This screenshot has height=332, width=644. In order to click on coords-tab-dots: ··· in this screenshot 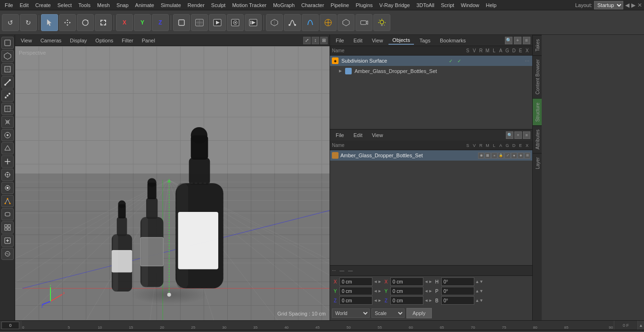, I will do `click(334, 270)`.